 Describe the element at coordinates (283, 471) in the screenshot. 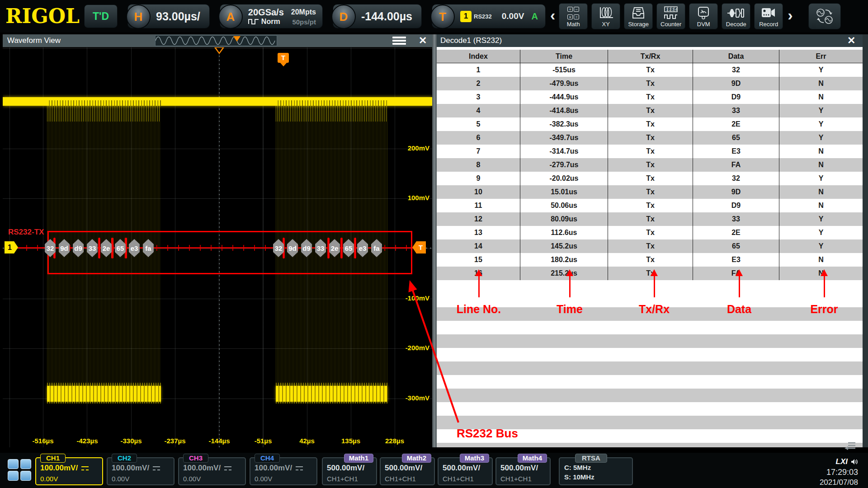

I see `channel-box-ch4: CH4 100.00mV/ 0.00V` at that location.